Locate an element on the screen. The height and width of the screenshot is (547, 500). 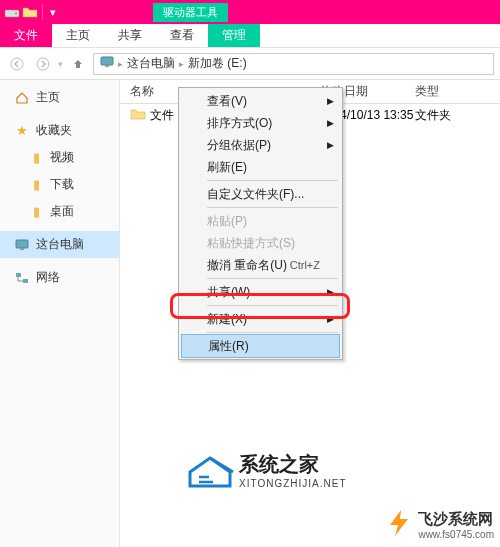
sidebar-item-downloads: ▮ 下载 is located at coordinates (60, 184).